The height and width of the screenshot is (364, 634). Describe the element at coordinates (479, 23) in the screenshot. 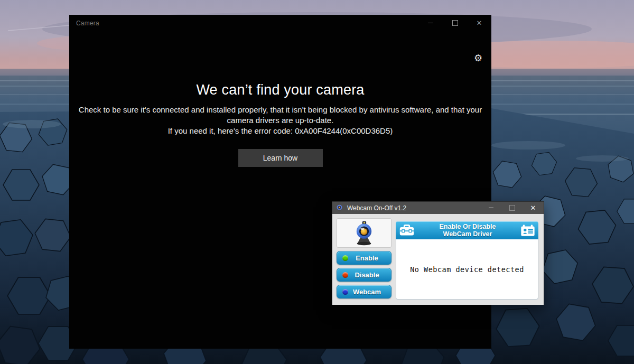

I see `camera-close-button: ✕` at that location.